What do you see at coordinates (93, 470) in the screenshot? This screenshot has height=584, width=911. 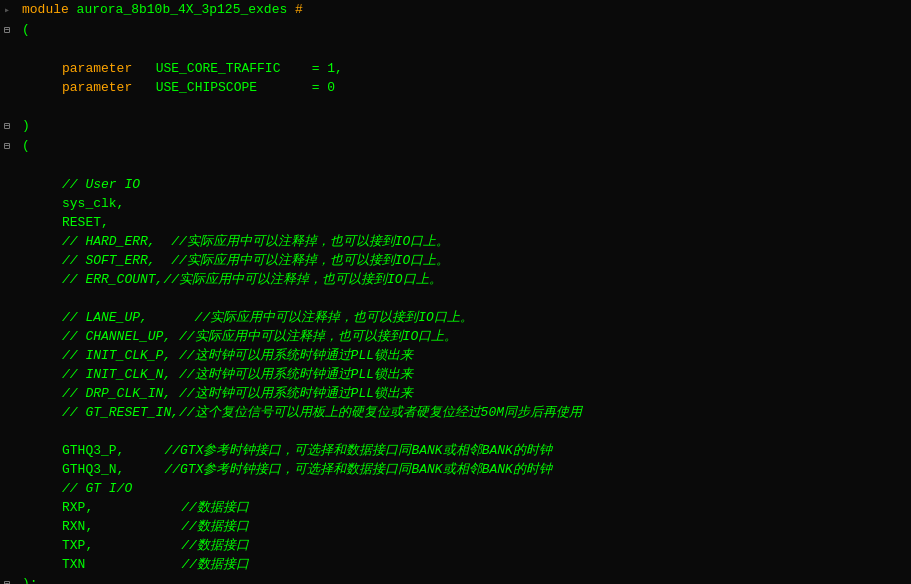 I see `gthq3n-name: GTHQ3_N,` at bounding box center [93, 470].